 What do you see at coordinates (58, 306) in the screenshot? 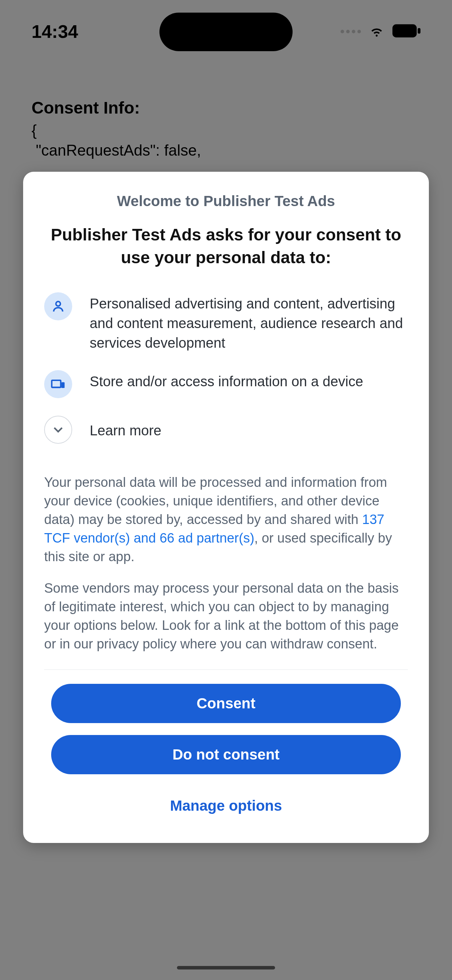
I see `person-icon` at bounding box center [58, 306].